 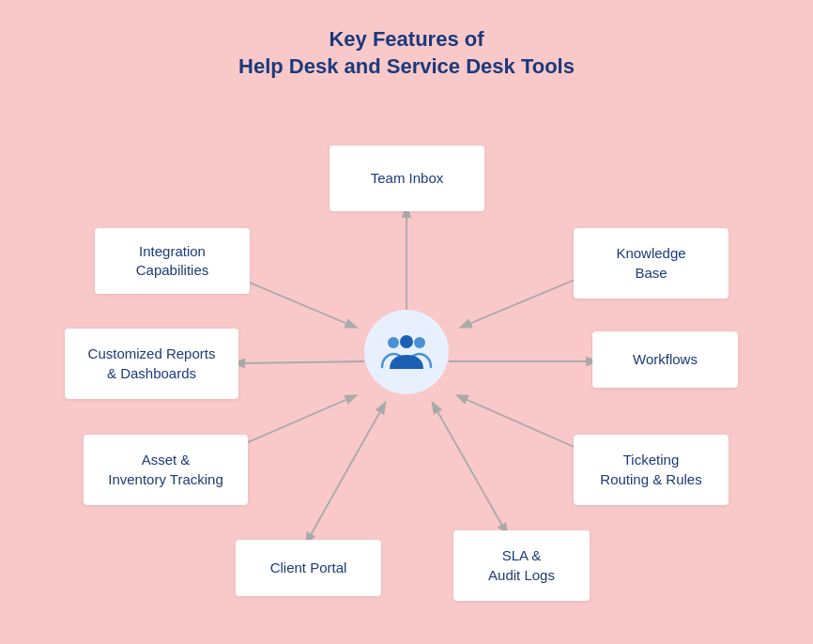 What do you see at coordinates (165, 469) in the screenshot?
I see `asset-label: Asset &Inventory Tracking` at bounding box center [165, 469].